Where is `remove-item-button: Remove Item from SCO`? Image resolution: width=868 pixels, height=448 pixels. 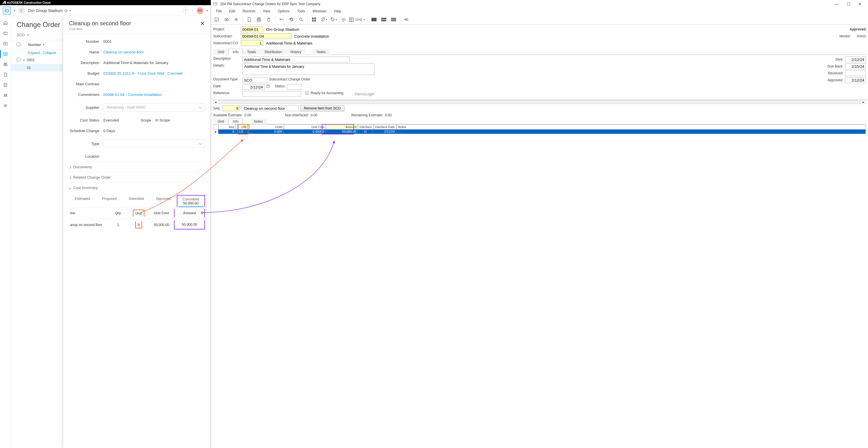 remove-item-button: Remove Item from SCO is located at coordinates (322, 109).